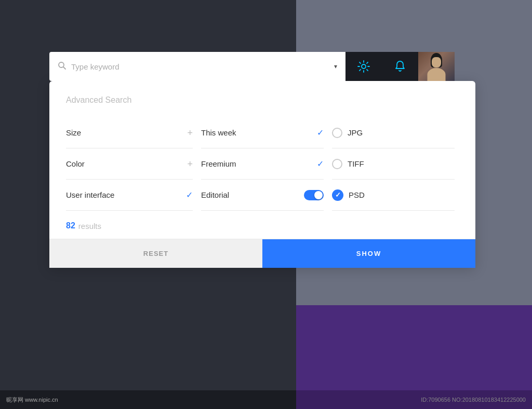 The width and height of the screenshot is (532, 409). Describe the element at coordinates (314, 195) in the screenshot. I see `editorial-toggle` at that location.